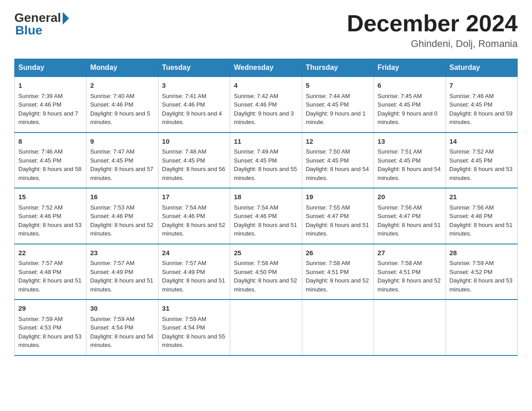 The image size is (532, 411). Describe the element at coordinates (122, 197) in the screenshot. I see `day-number: 16` at that location.